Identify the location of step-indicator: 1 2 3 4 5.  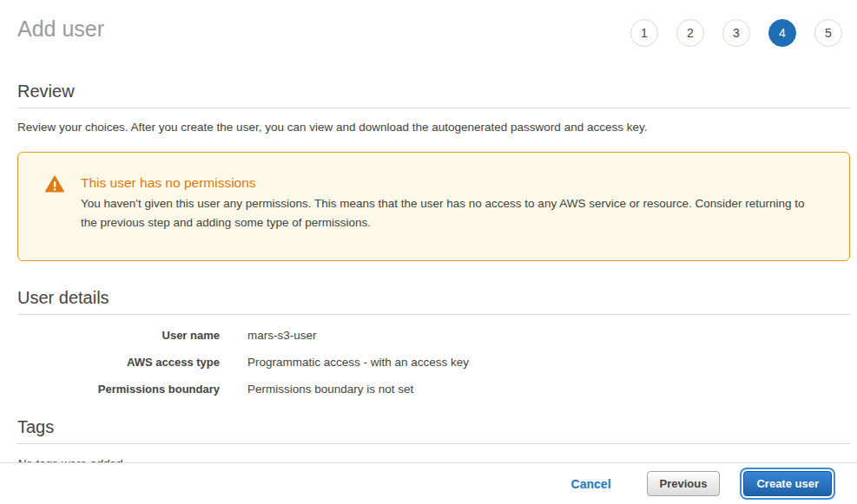
(736, 33).